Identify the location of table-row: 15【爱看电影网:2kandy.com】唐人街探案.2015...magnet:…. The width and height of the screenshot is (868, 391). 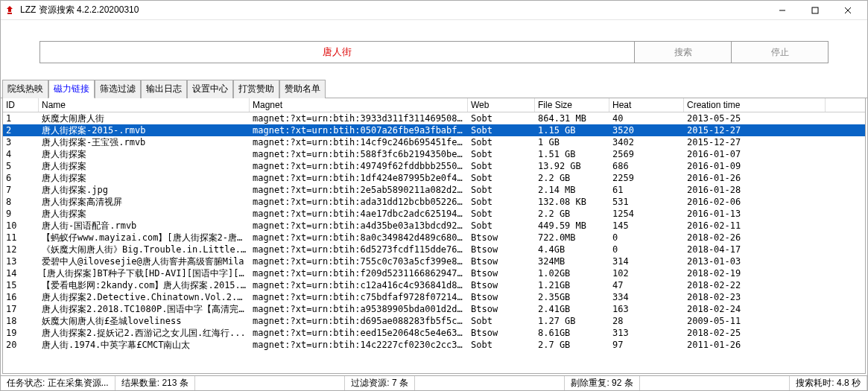
(434, 285).